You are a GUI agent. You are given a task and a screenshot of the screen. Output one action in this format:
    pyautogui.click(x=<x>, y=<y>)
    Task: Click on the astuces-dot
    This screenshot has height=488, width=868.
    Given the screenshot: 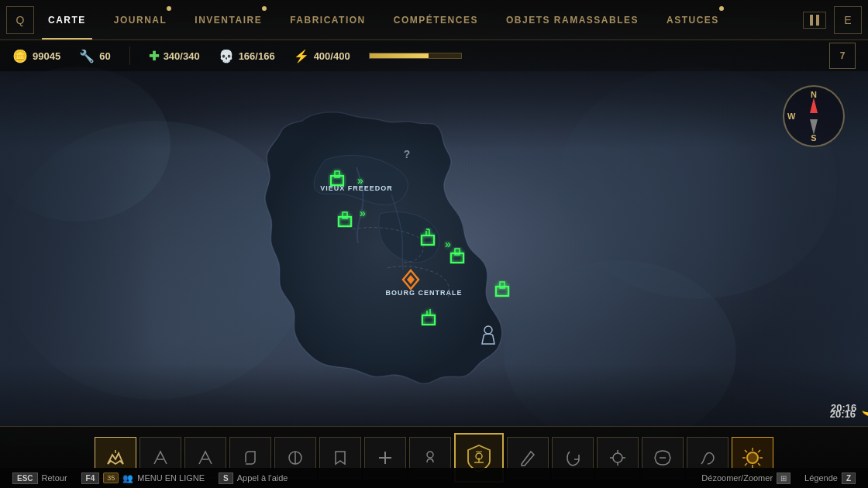 What is the action you would take?
    pyautogui.click(x=722, y=9)
    